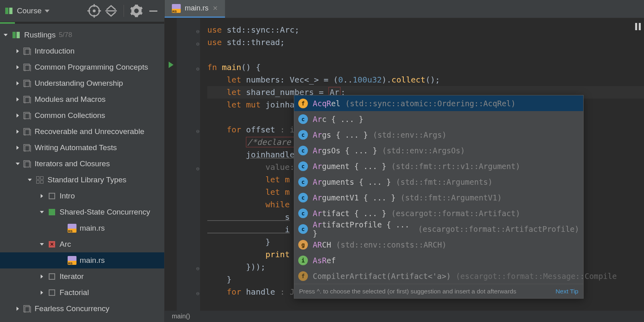 This screenshot has width=644, height=322. Describe the element at coordinates (82, 51) in the screenshot. I see `tree-item-introduction: Introduction` at that location.